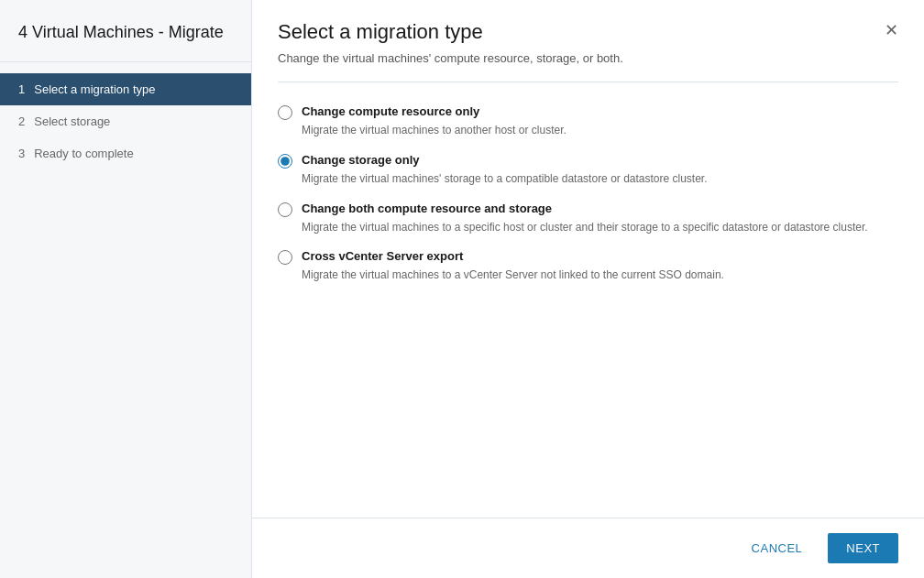  What do you see at coordinates (588, 112) in the screenshot?
I see `option-row-0: Change compute resource only` at bounding box center [588, 112].